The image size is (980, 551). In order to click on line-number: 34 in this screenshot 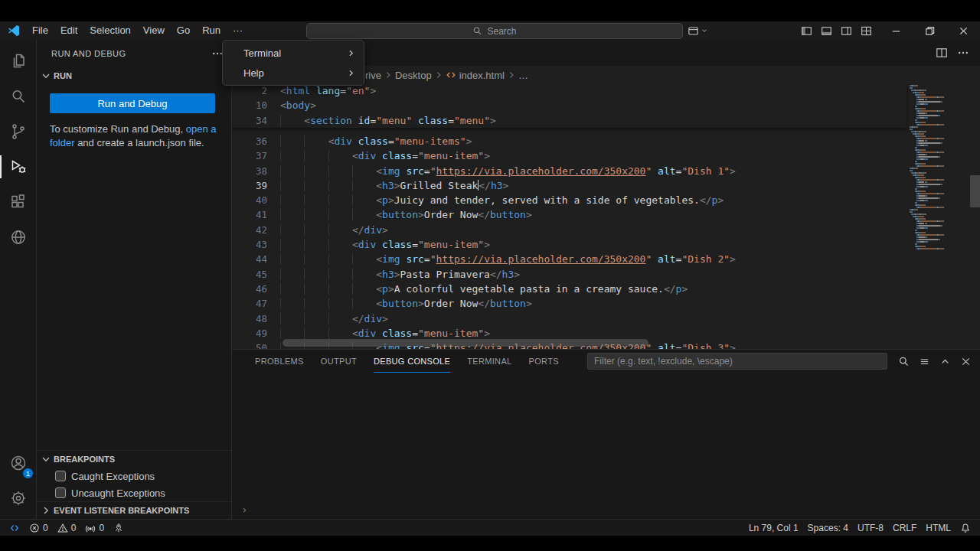, I will do `click(256, 121)`.